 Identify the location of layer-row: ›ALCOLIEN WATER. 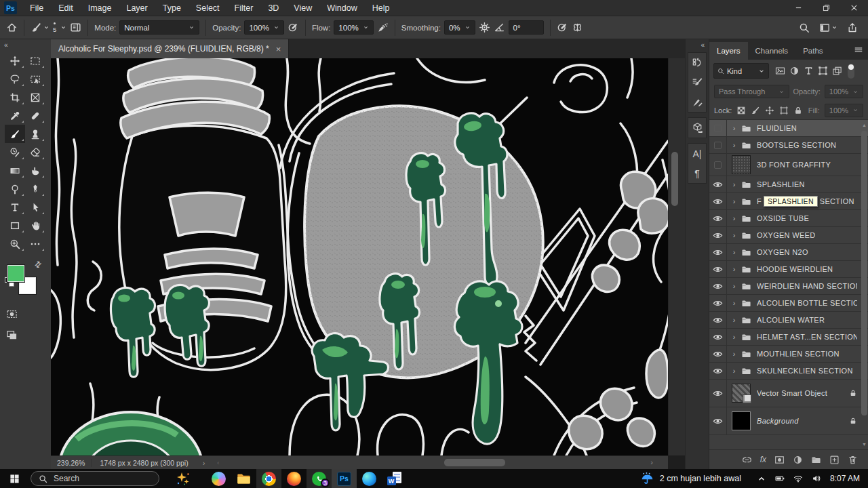
(789, 320).